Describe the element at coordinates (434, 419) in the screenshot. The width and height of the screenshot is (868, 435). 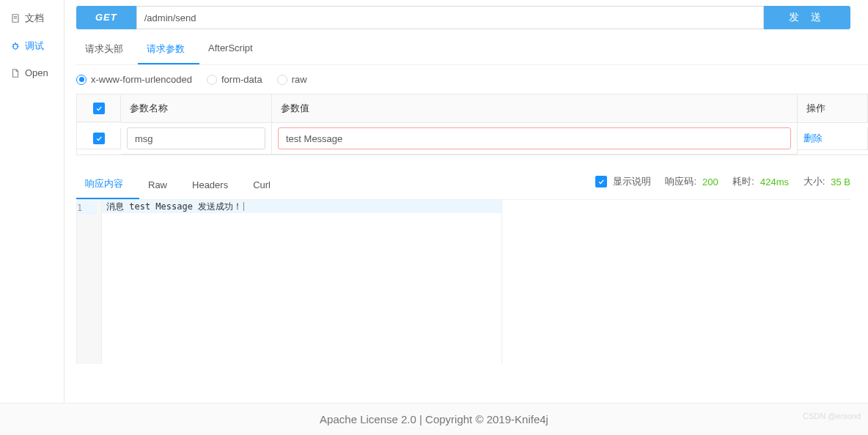
I see `footer: Apache License 2.0 | Copyright © 2019-Kn…` at that location.